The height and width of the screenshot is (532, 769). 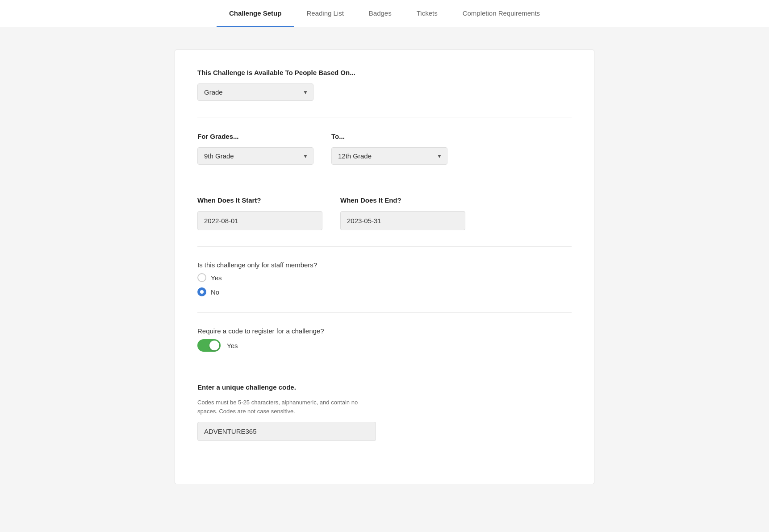 What do you see at coordinates (232, 345) in the screenshot?
I see `require-code-toggle-label: Yes` at bounding box center [232, 345].